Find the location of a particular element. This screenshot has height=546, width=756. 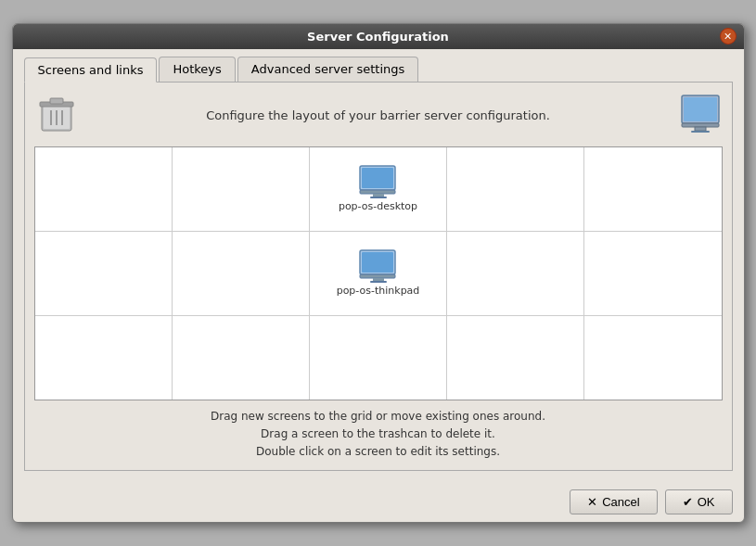

footer-instructions: Drag new screens to the grid or move exi… is located at coordinates (378, 435).